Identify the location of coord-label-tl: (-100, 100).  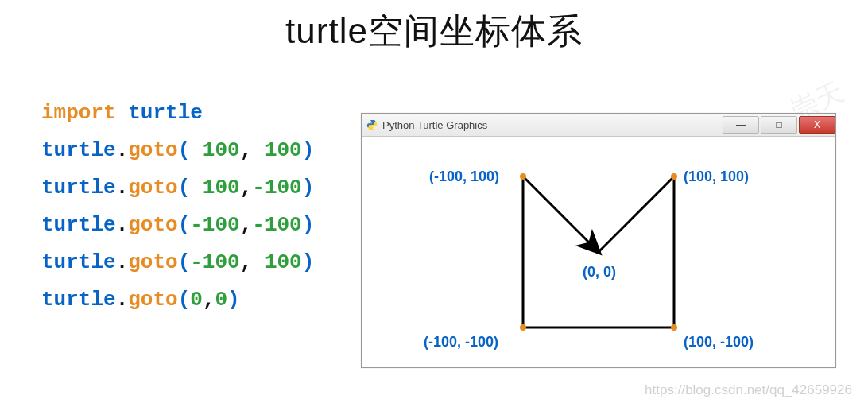
(464, 176).